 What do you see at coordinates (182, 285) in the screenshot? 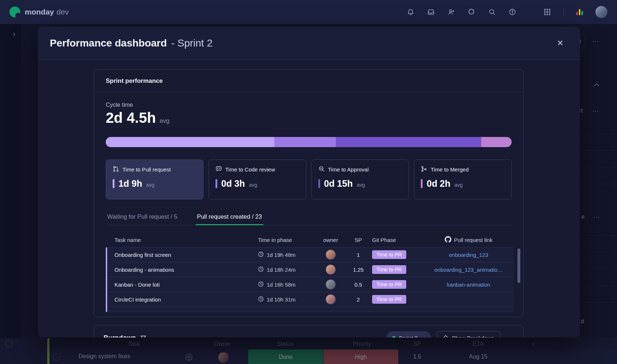
I see `task-name: Kanban - Done loti` at bounding box center [182, 285].